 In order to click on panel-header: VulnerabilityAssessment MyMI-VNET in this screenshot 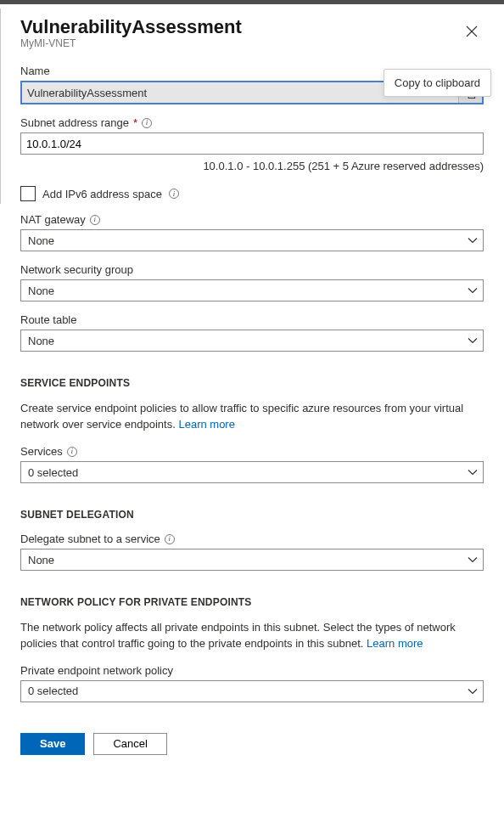, I will do `click(252, 29)`.